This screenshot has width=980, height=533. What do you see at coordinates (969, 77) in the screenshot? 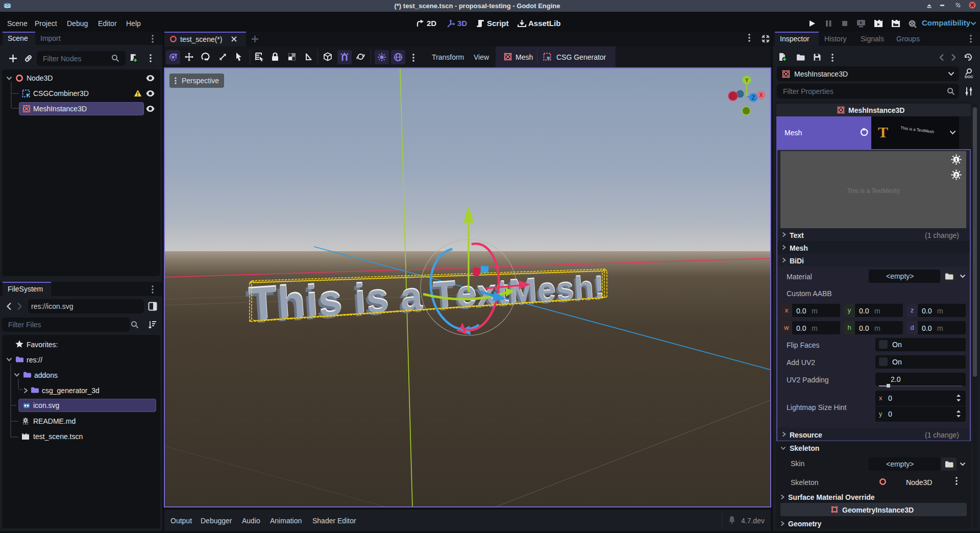
I see `svg-text: DOC` at bounding box center [969, 77].